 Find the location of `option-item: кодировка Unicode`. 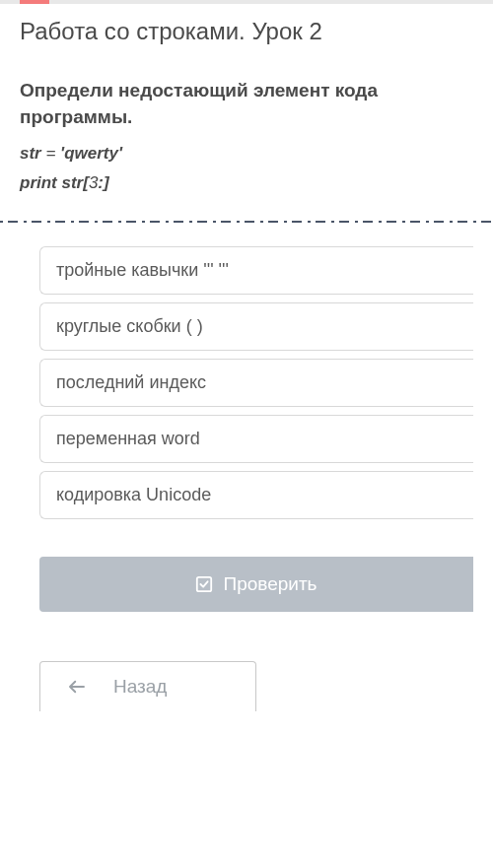

option-item: кодировка Unicode is located at coordinates (256, 495).